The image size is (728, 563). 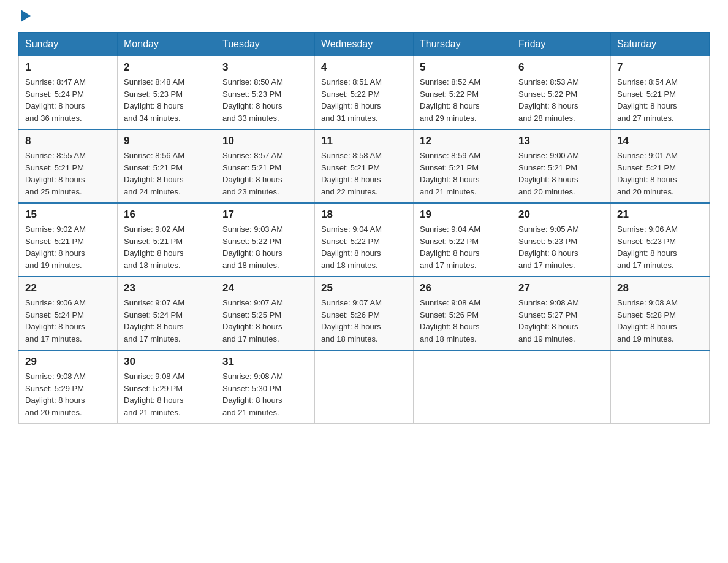 What do you see at coordinates (660, 288) in the screenshot?
I see `day-number: 28` at bounding box center [660, 288].